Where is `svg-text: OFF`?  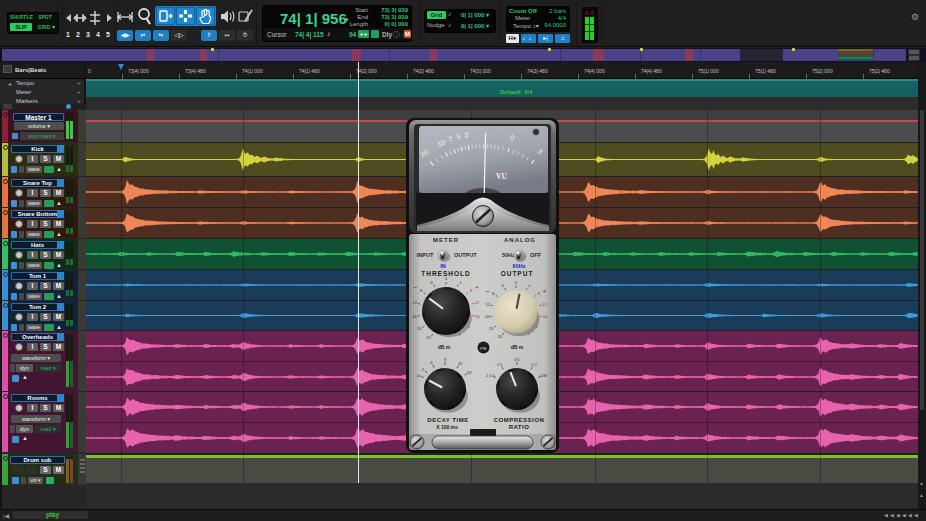
svg-text: OFF is located at coordinates (536, 255).